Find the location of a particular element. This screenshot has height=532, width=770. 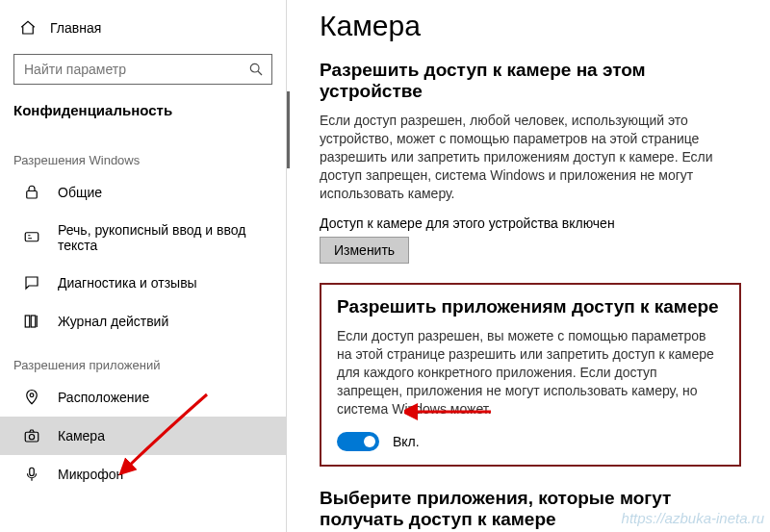

sidebar-item-diagnostics: Диагностика и отзывы is located at coordinates (142, 283).